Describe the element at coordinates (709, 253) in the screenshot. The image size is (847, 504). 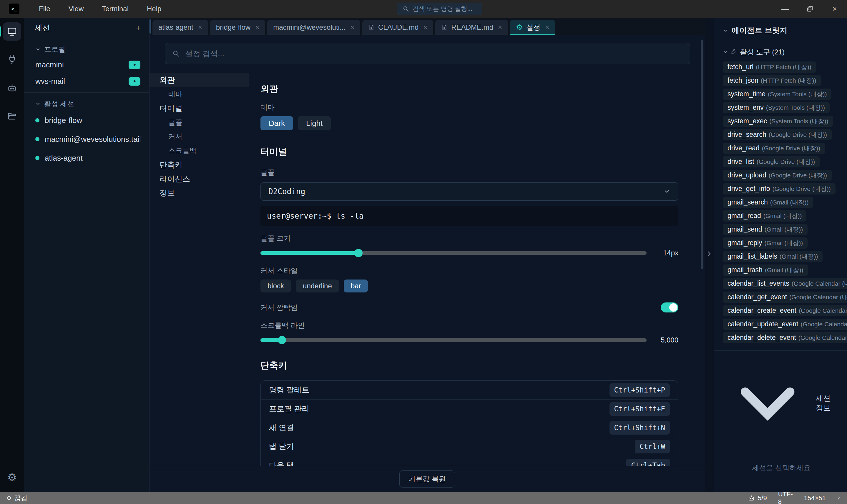
I see `panel-collapse-button` at that location.